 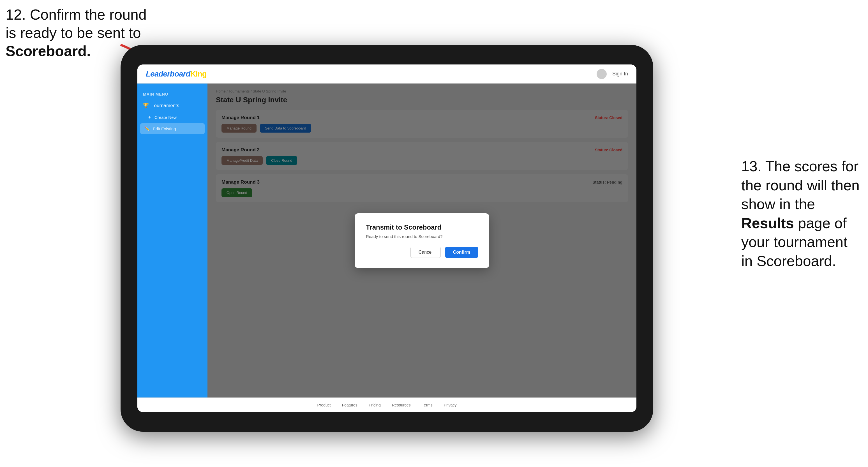 What do you see at coordinates (173, 106) in the screenshot?
I see `sidebar-item-tournaments: 🏆 Tournaments` at bounding box center [173, 106].